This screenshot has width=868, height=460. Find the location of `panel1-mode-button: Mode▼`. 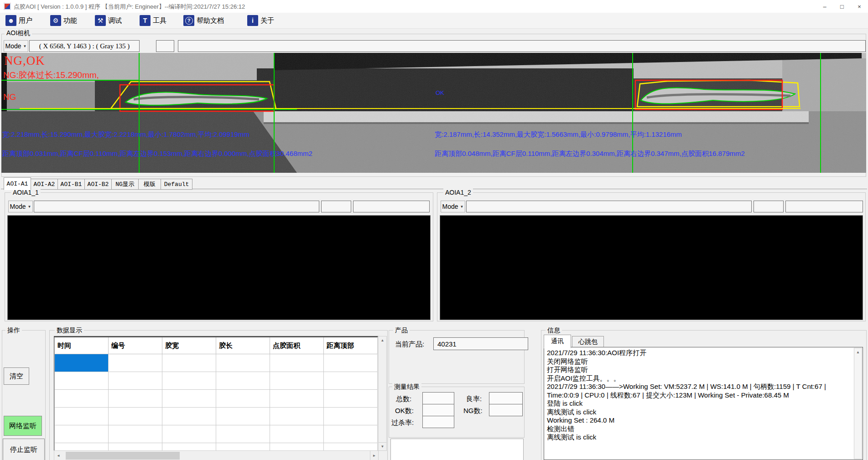

panel1-mode-button: Mode▼ is located at coordinates (21, 207).